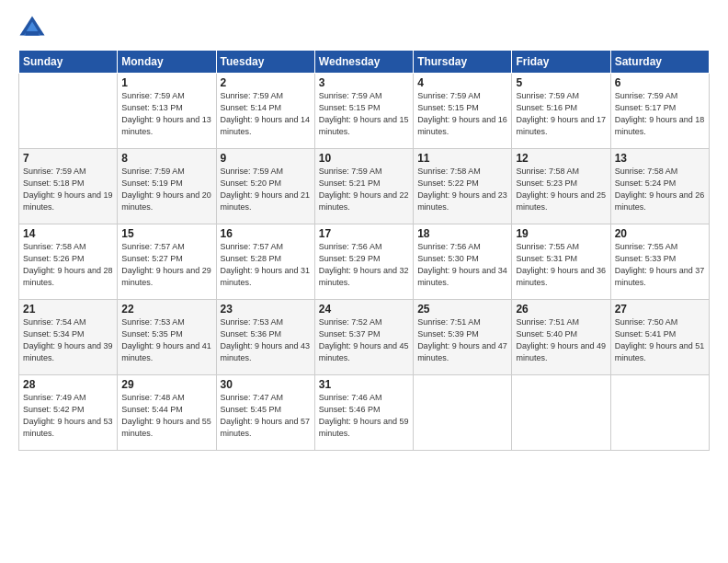 This screenshot has width=728, height=563. I want to click on day-info: Sunrise: 7:56 AMSunset: 5:29 PMDaylight:…, so click(364, 265).